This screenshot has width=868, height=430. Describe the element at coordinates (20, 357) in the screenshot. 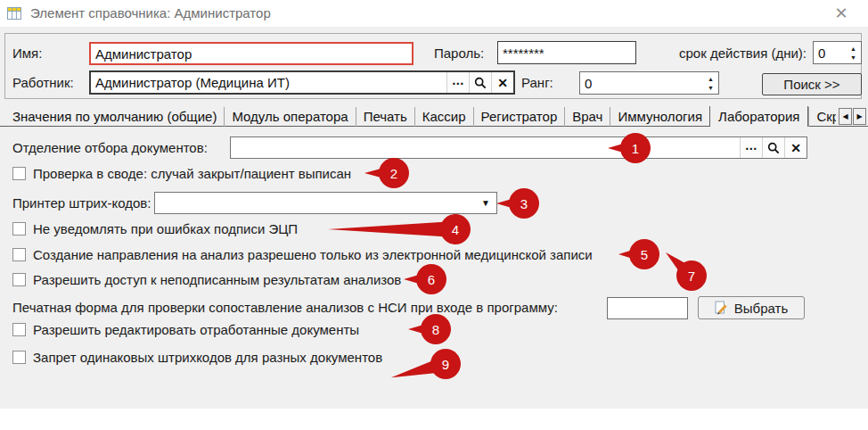

I see `barcode-checkbox` at that location.